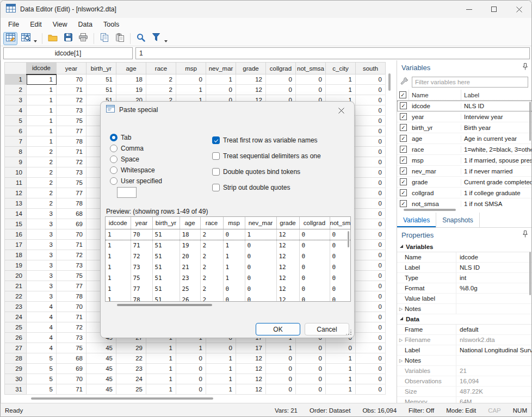 Image resolution: width=532 pixels, height=417 pixels. I want to click on grid-cell: 4, so click(41, 338).